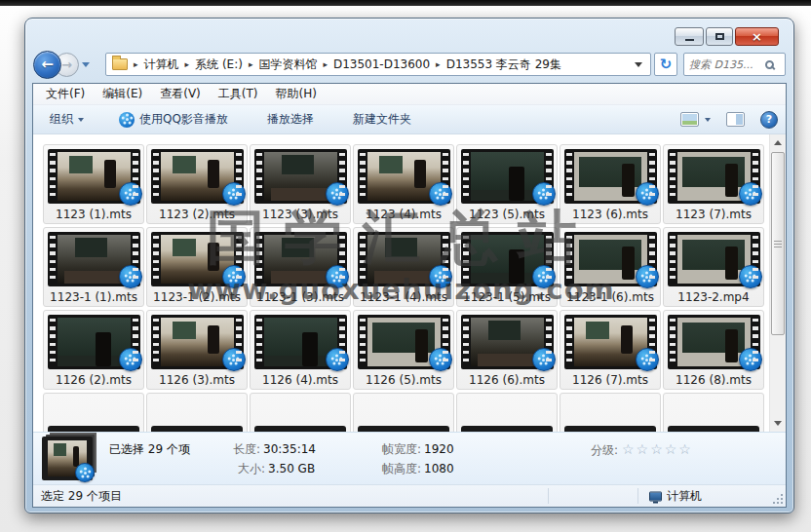  Describe the element at coordinates (94, 214) in the screenshot. I see `file-name: 1123 (1).mts` at that location.